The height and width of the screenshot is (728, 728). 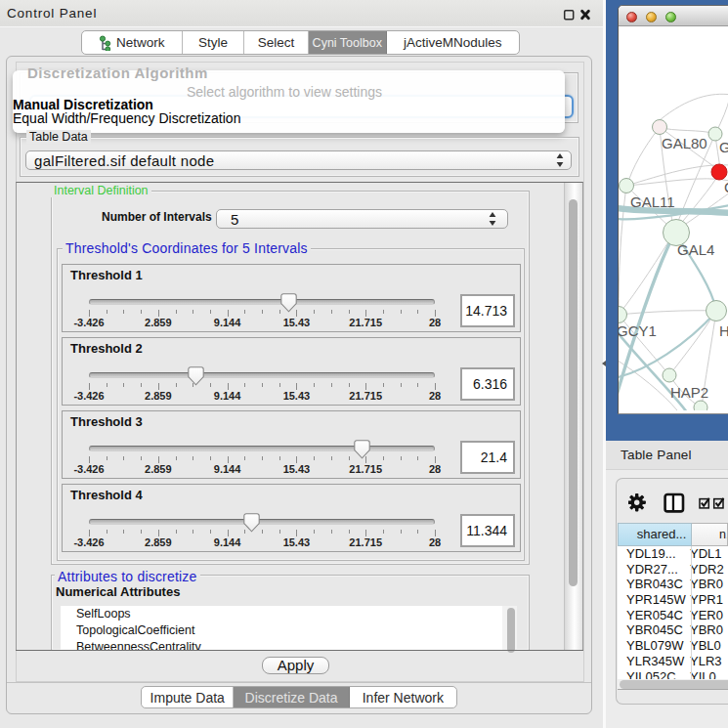 What do you see at coordinates (637, 330) in the screenshot?
I see `svg-text: GCY1` at bounding box center [637, 330].